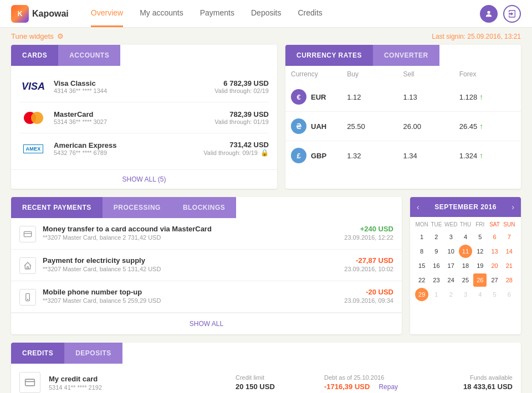  What do you see at coordinates (137, 208) in the screenshot?
I see `tab-processing: PROCESSING` at bounding box center [137, 208].